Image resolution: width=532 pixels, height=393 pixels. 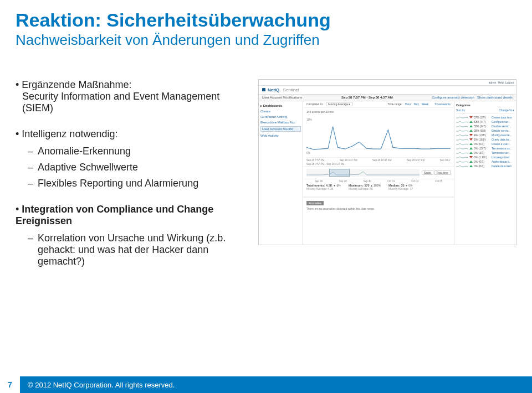 What do you see at coordinates (280, 111) in the screenshot?
I see `sidebar-item: Create` at bounding box center [280, 111].